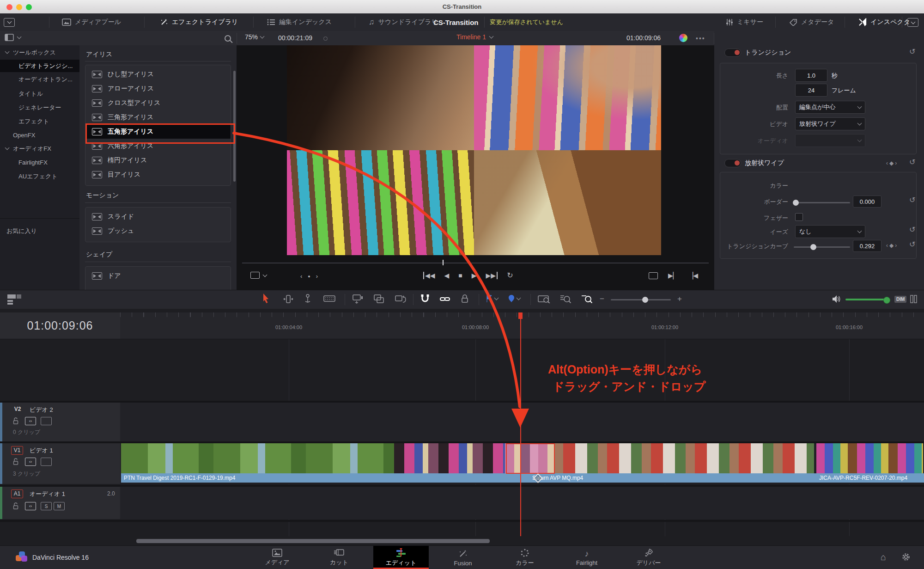  Describe the element at coordinates (401, 299) in the screenshot. I see `replace-clip-button` at that location.